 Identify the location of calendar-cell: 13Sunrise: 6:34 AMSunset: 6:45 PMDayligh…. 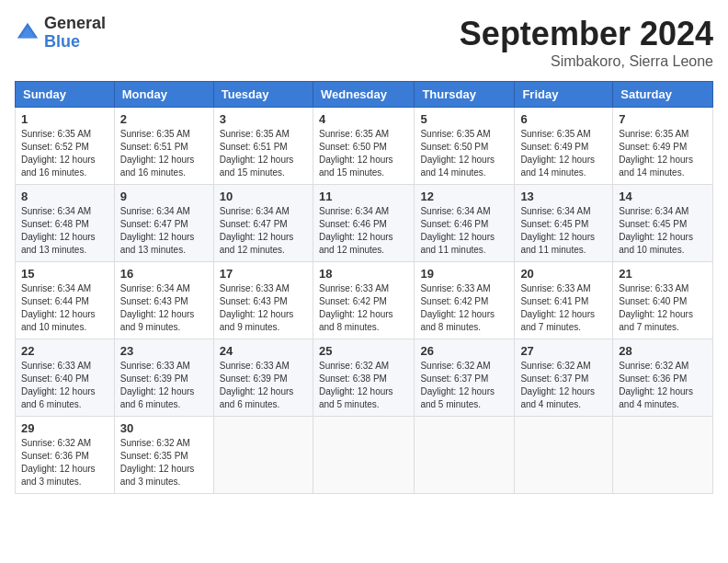
(564, 224).